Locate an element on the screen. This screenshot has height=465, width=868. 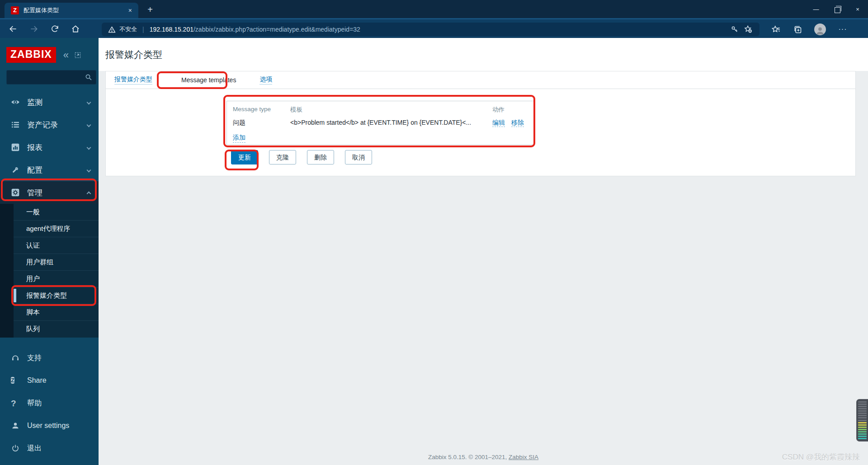
back-icon is located at coordinates (13, 29).